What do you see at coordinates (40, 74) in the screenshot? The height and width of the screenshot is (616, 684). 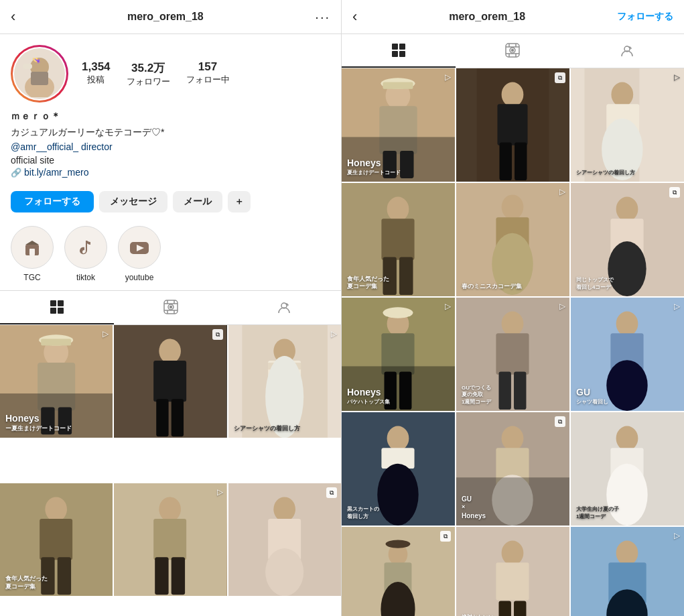 I see `avatar-image: 👒` at bounding box center [40, 74].